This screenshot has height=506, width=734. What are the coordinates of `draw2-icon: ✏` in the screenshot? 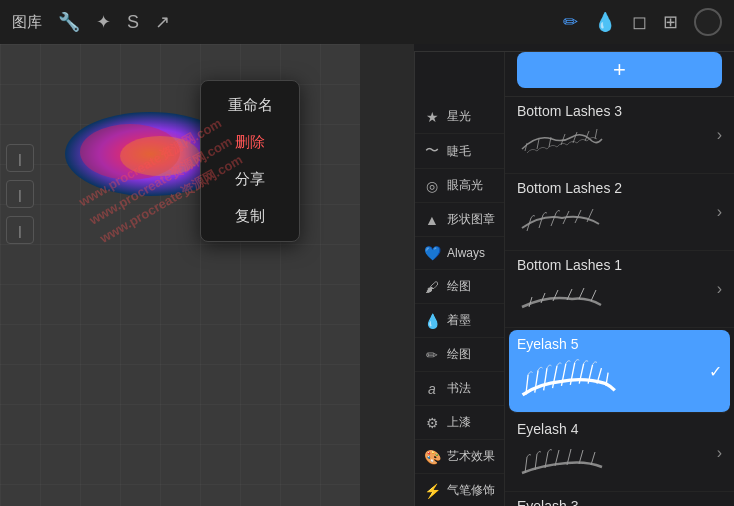 It's located at (432, 355).